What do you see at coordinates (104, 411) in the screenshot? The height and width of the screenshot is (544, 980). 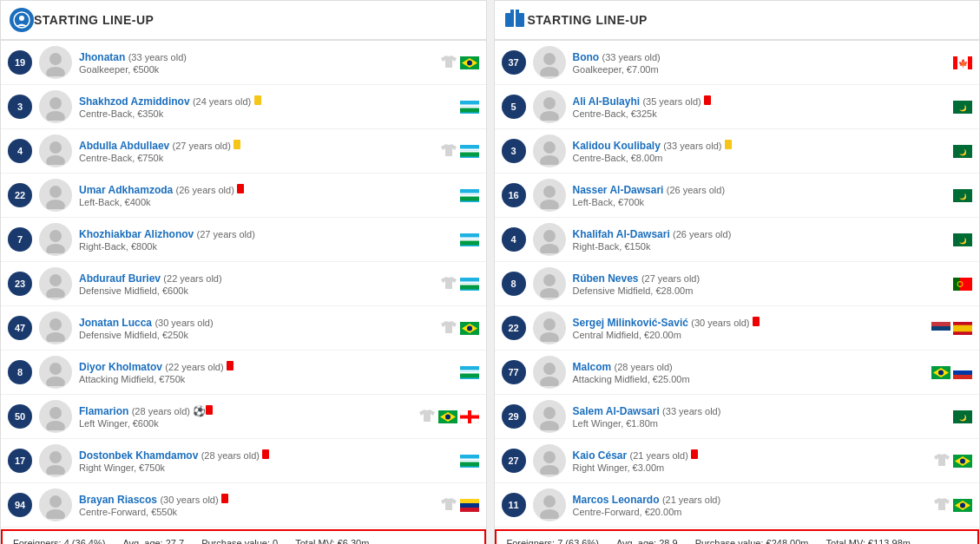 I see `player-name: Flamarion` at bounding box center [104, 411].